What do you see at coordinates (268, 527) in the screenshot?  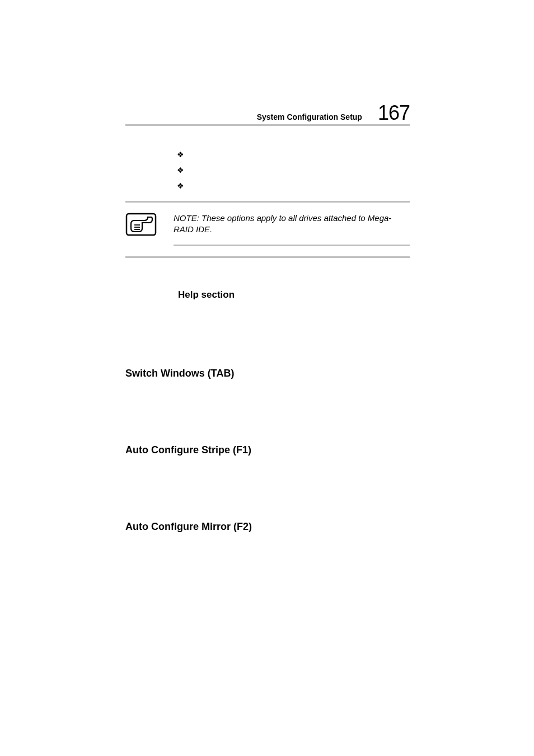 I see `section-heading-auto-mirror: Auto Configure Mirror (F2)` at bounding box center [268, 527].